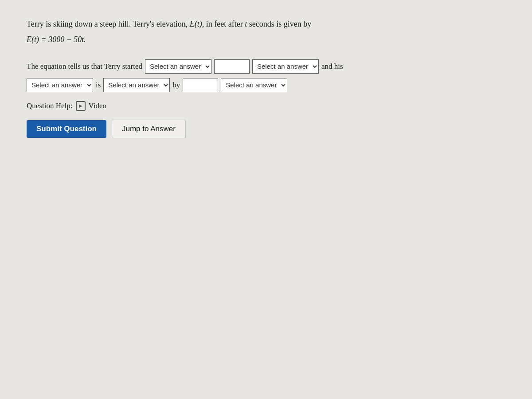 This screenshot has height=399, width=532. Describe the element at coordinates (137, 85) in the screenshot. I see `select-direction: Select an answer increasing decreasing` at that location.